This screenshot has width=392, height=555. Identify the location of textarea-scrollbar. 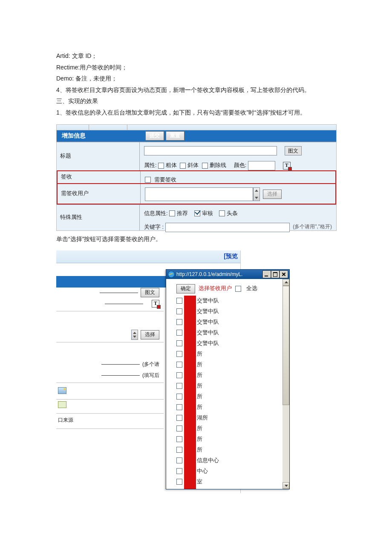
(257, 194).